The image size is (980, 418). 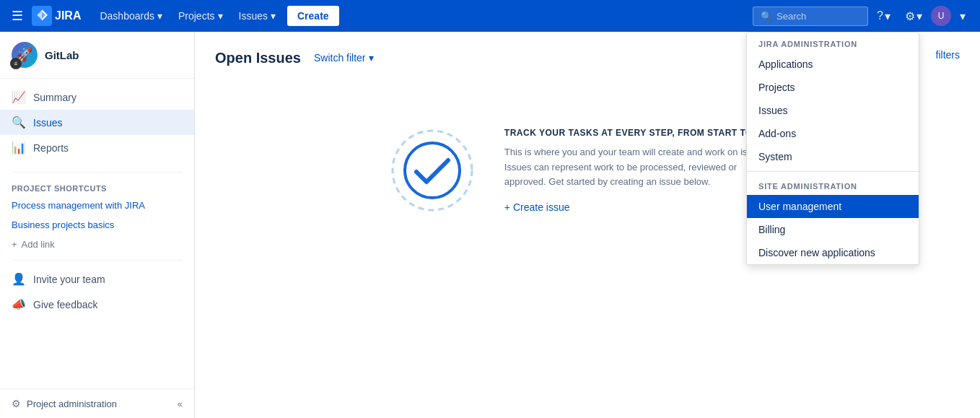 I want to click on dropdown-item-billing: Billing, so click(x=833, y=230).